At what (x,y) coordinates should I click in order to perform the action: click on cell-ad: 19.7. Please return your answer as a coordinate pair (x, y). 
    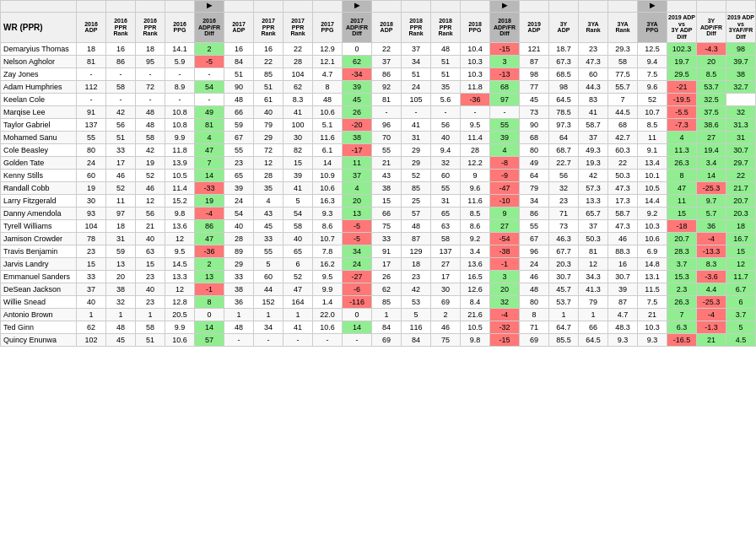
    Looking at the image, I should click on (682, 61).